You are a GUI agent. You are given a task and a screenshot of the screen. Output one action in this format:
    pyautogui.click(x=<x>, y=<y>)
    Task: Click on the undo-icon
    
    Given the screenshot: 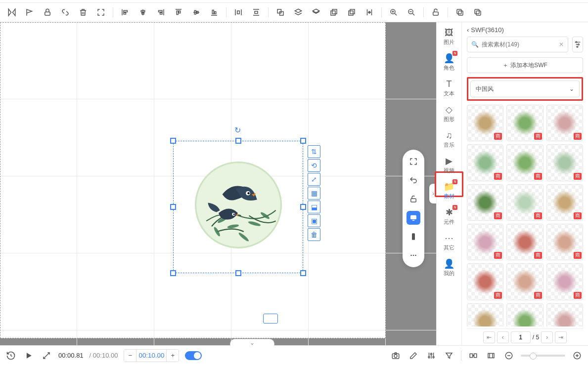 What is the action you would take?
    pyautogui.click(x=413, y=180)
    